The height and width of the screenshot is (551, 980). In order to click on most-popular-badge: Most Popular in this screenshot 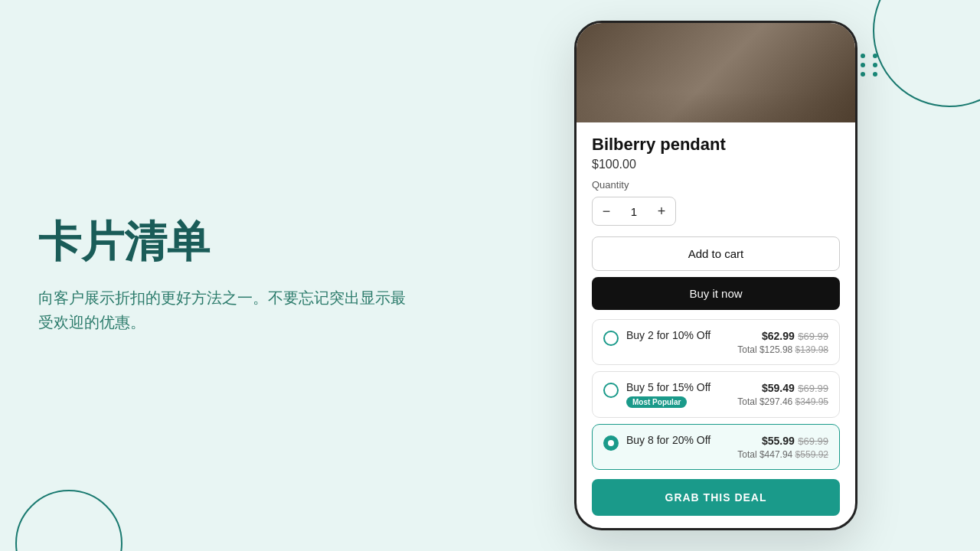, I will do `click(657, 403)`.